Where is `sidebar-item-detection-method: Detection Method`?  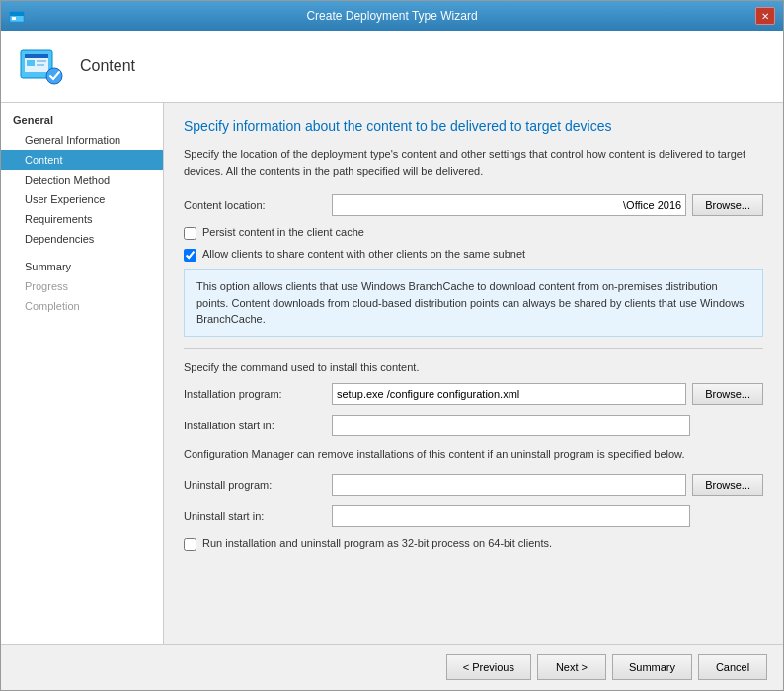 sidebar-item-detection-method: Detection Method is located at coordinates (82, 180).